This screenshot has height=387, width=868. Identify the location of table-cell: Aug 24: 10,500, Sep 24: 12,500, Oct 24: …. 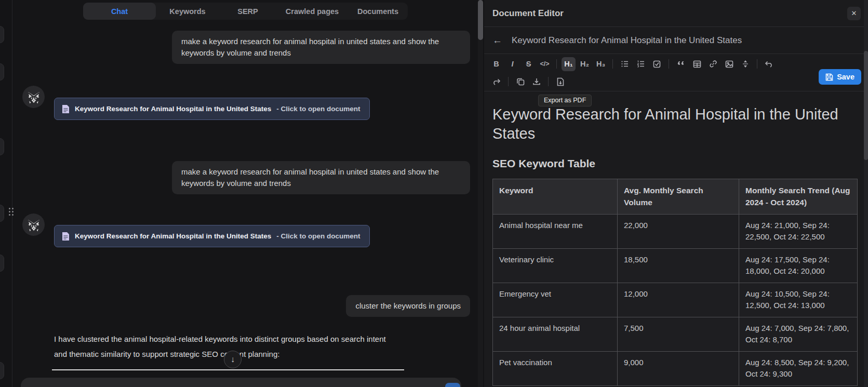
(798, 300).